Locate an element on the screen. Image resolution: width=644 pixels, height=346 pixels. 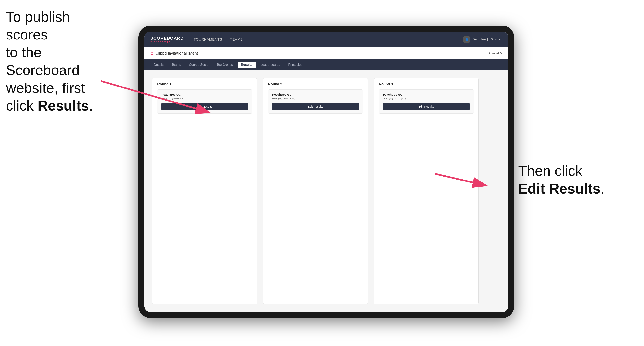
round-1-course-details: Gold (M) (7010 yds) is located at coordinates (205, 98).